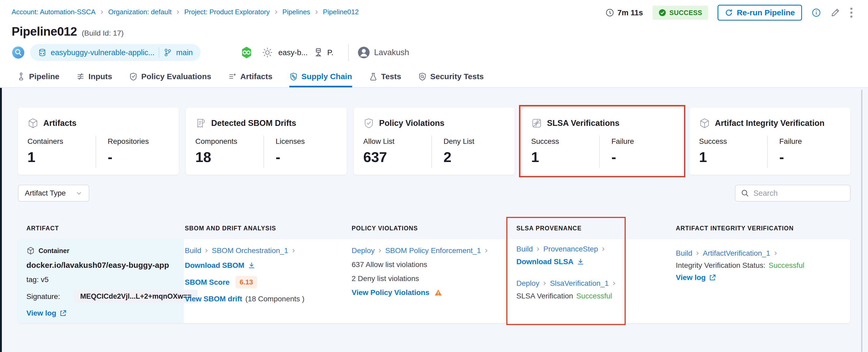  I want to click on repository-icon, so click(42, 53).